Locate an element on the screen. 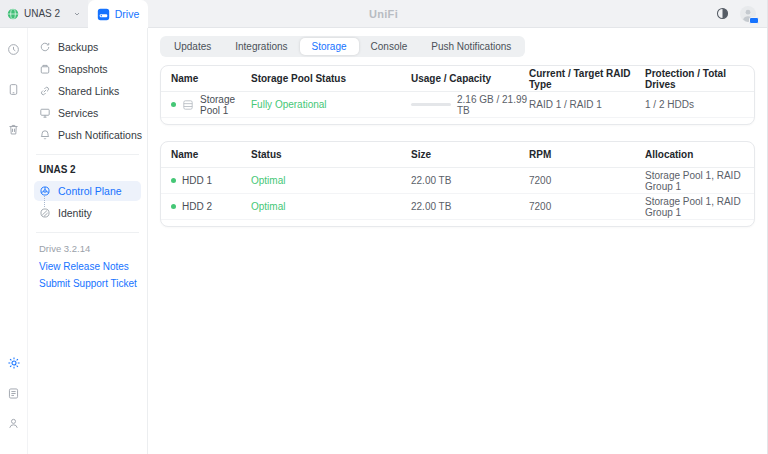 The image size is (768, 454). logs-icon is located at coordinates (14, 393).